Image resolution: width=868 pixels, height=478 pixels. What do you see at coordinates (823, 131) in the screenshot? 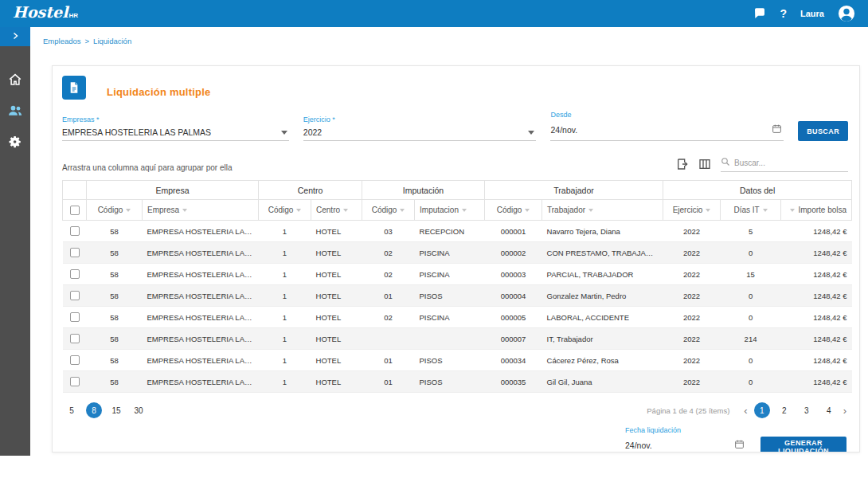
I see `buscar-button: BUSCAR` at bounding box center [823, 131].